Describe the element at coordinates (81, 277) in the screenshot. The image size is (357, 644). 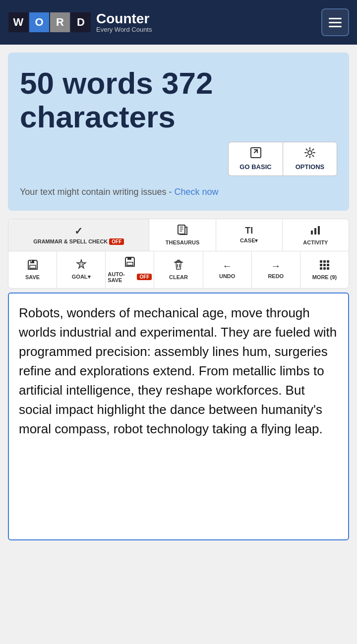
I see `goal-label: GOAL▾` at that location.